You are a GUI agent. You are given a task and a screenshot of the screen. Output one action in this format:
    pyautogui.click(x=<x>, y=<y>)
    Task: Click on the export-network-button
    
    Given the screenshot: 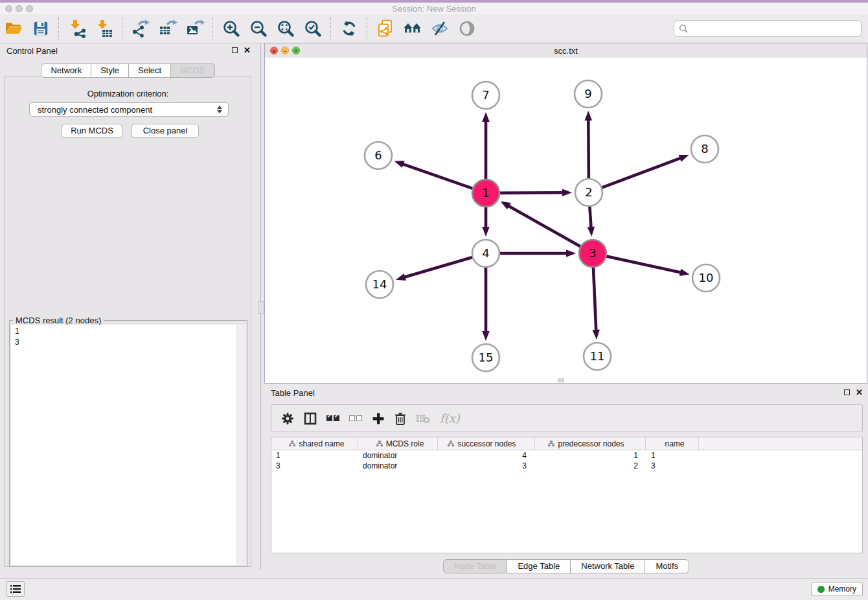 What is the action you would take?
    pyautogui.click(x=141, y=29)
    